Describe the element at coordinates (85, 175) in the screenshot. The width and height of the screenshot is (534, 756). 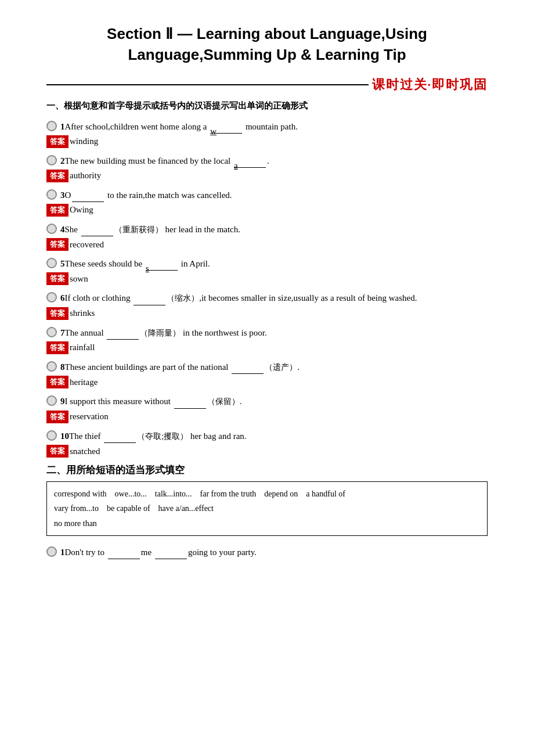
I see `answer-2-text: authority` at that location.